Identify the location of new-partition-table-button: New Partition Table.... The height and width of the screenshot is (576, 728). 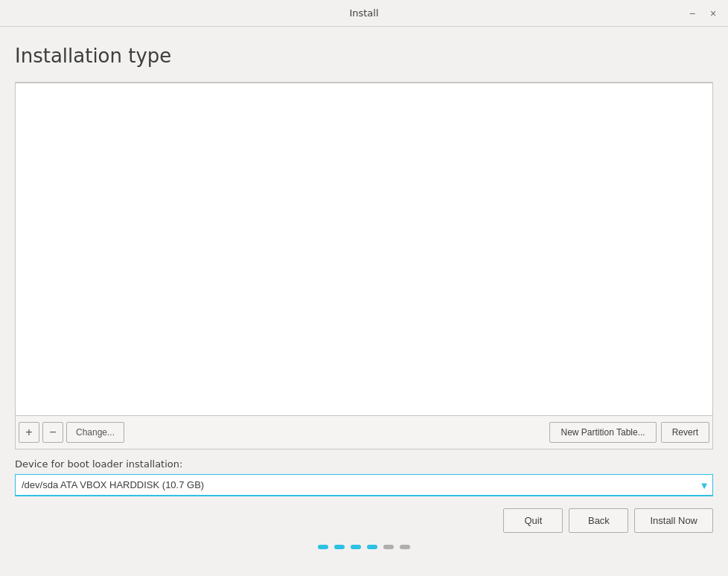
(603, 432).